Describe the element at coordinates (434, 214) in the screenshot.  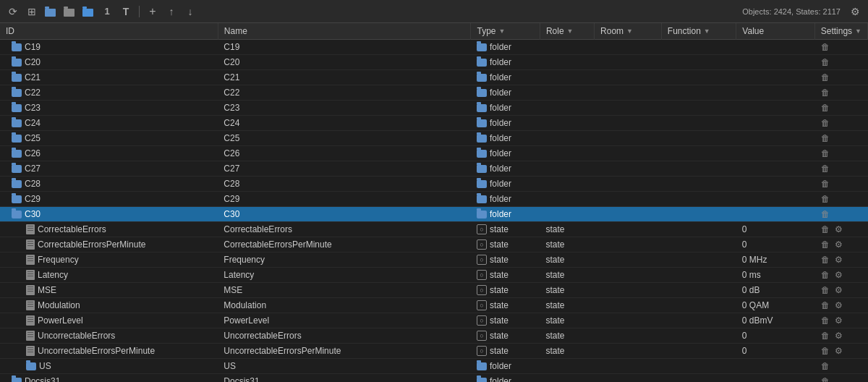
I see `table-row: C30 C30 folder 🗑` at that location.